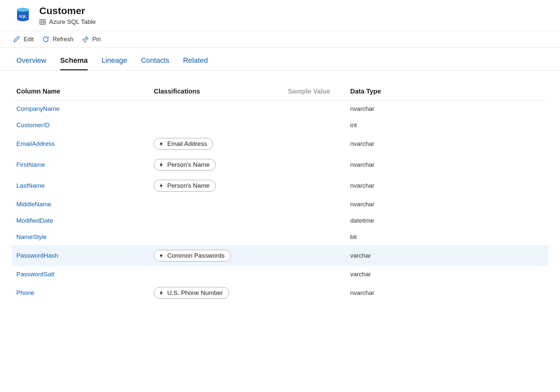 This screenshot has width=560, height=392. Describe the element at coordinates (43, 22) in the screenshot. I see `table-icon` at that location.